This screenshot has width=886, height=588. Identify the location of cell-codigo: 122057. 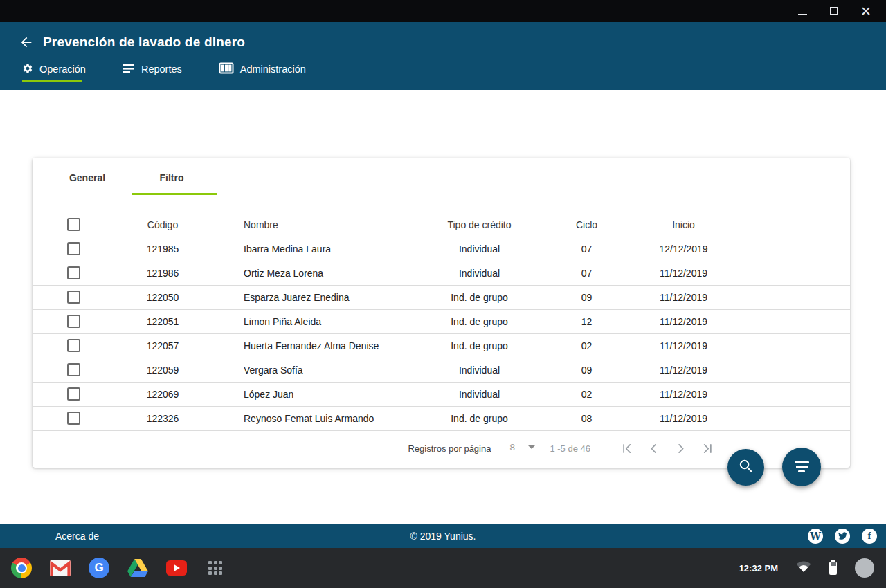
(163, 346).